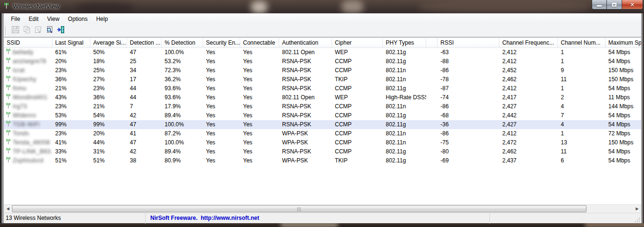  I want to click on cell-avg_signal: 31%, so click(108, 152).